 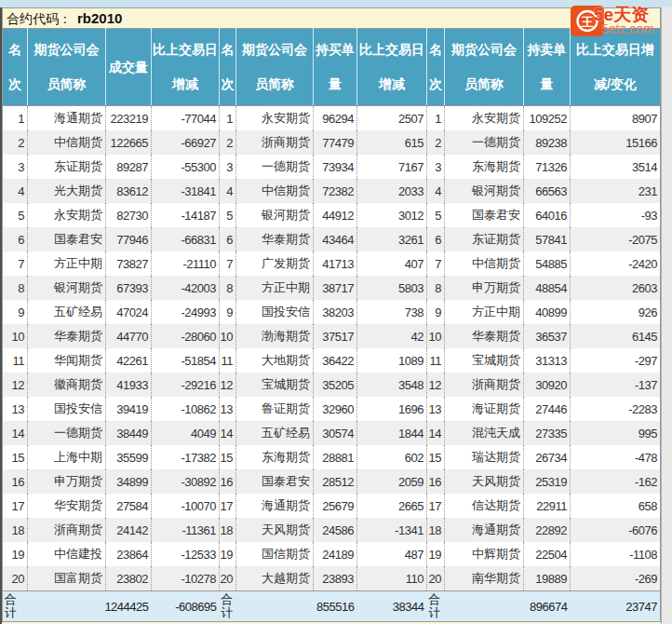 What do you see at coordinates (484, 409) in the screenshot?
I see `company-cell: 海证期货` at bounding box center [484, 409].